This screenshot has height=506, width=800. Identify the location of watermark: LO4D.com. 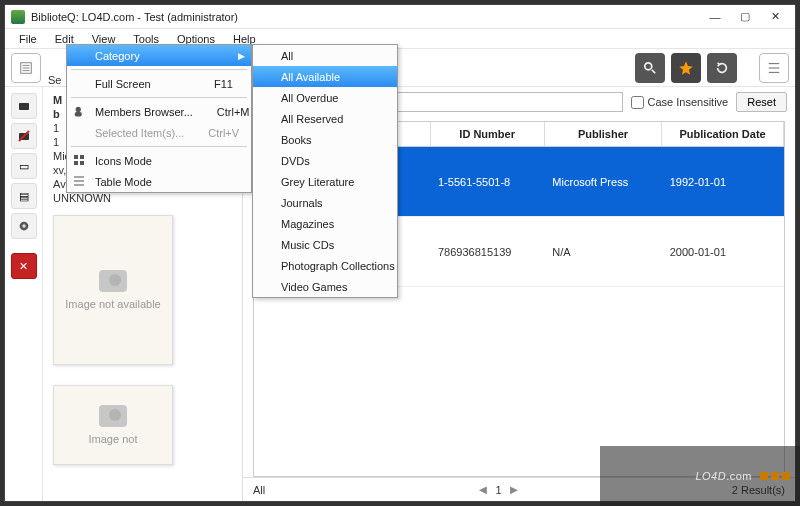
(700, 476).